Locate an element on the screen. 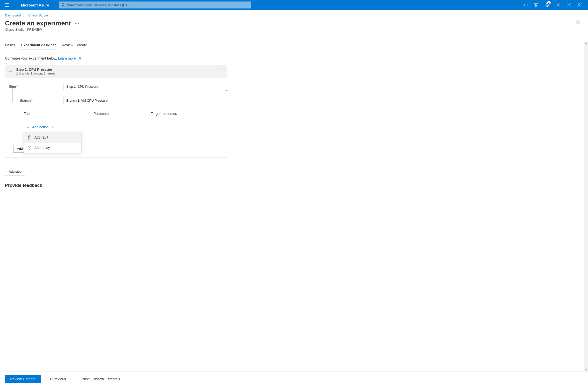 This screenshot has width=588, height=386. directory-filter-icon is located at coordinates (536, 5).